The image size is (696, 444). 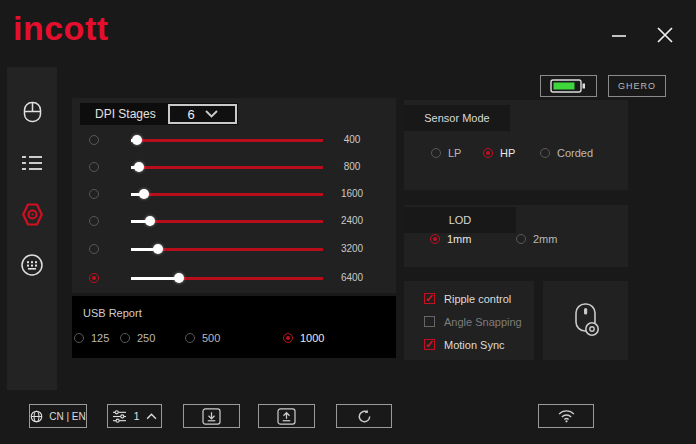 What do you see at coordinates (352, 249) in the screenshot?
I see `dpi-value-label: 3200` at bounding box center [352, 249].